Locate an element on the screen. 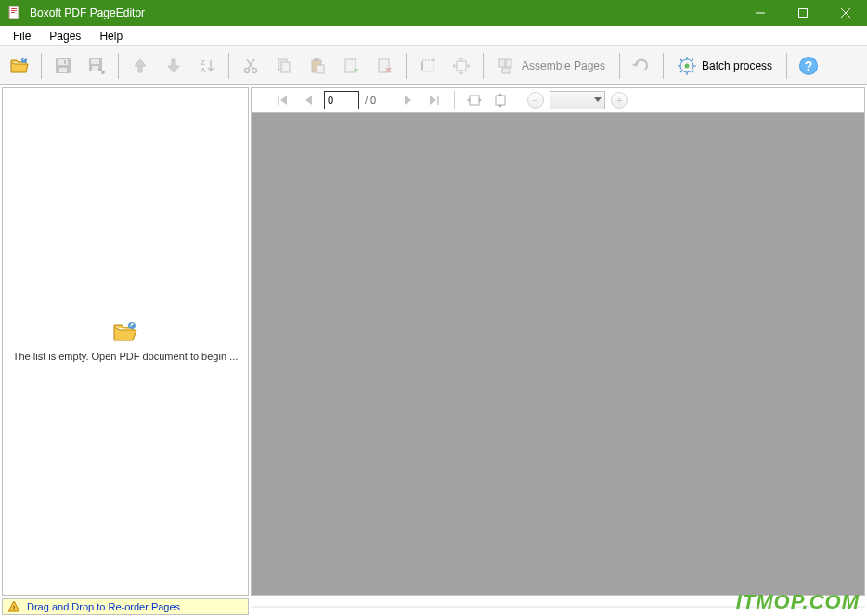 This screenshot has height=616, width=867. zoom-in-button: + is located at coordinates (619, 100).